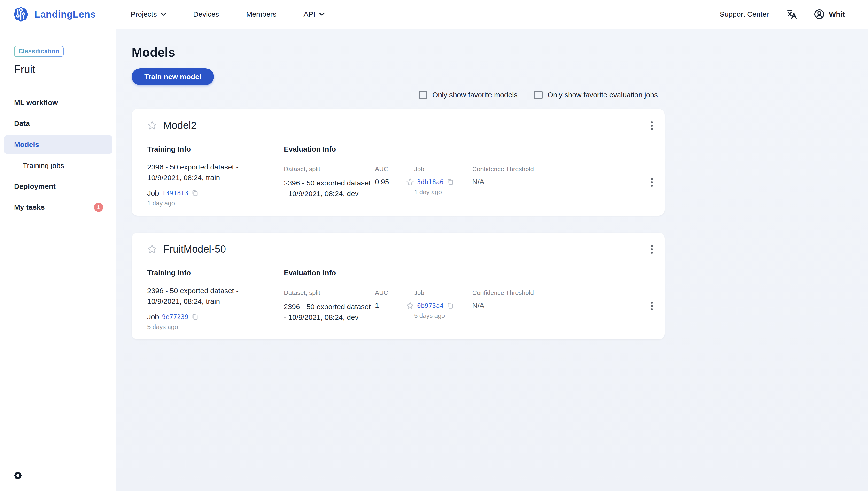  What do you see at coordinates (206, 14) in the screenshot?
I see `nav-devices-label: Devices` at bounding box center [206, 14].